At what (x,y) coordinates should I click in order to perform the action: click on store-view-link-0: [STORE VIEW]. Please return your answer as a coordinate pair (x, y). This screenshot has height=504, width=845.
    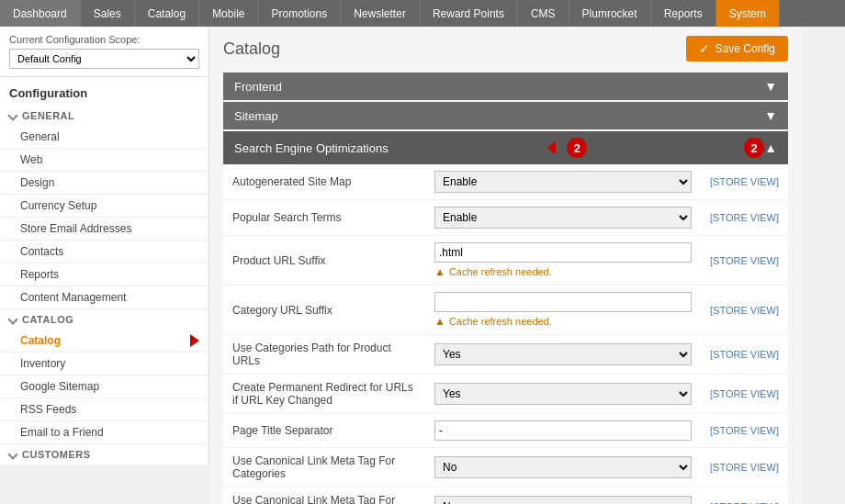
    Looking at the image, I should click on (744, 182).